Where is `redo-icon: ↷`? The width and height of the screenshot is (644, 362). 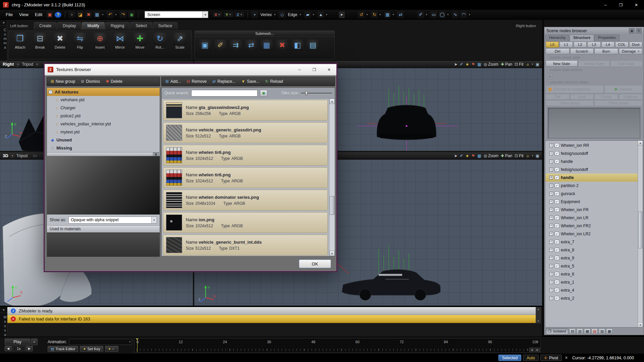 redo-icon: ↷ is located at coordinates (123, 15).